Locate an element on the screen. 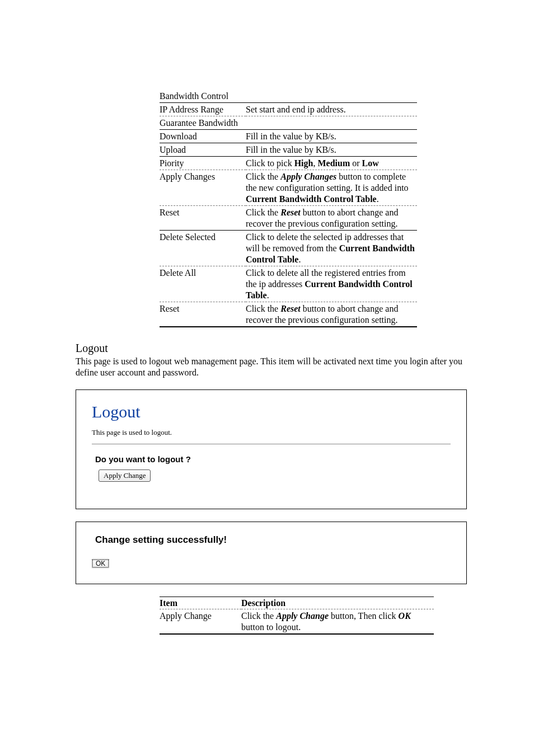 The height and width of the screenshot is (756, 534). item-description-table: Item Description Apply Change Click the … is located at coordinates (297, 616).